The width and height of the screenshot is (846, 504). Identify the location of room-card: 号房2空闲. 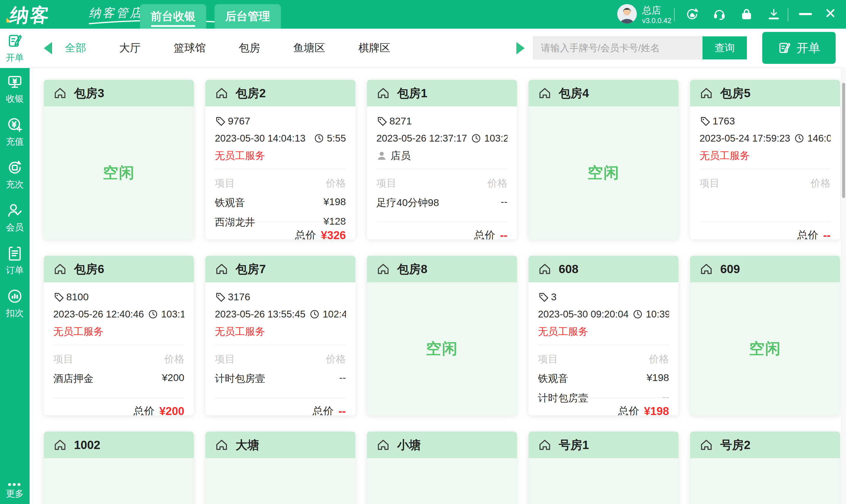
(765, 468).